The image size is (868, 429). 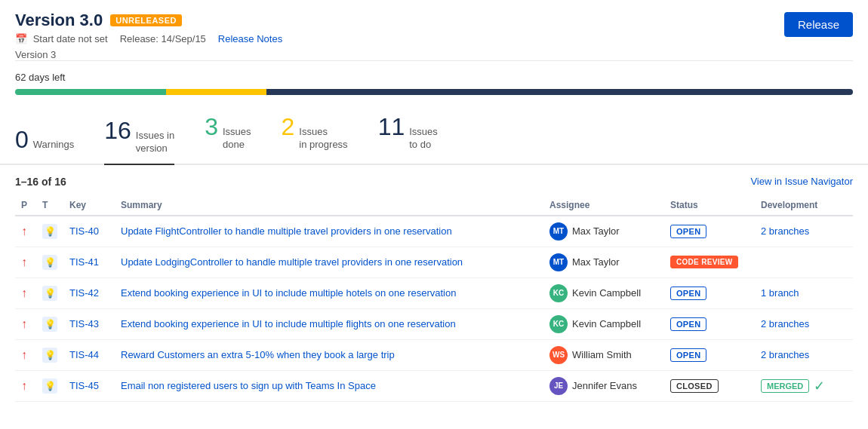 I want to click on issue-key: TIS-44, so click(x=85, y=354).